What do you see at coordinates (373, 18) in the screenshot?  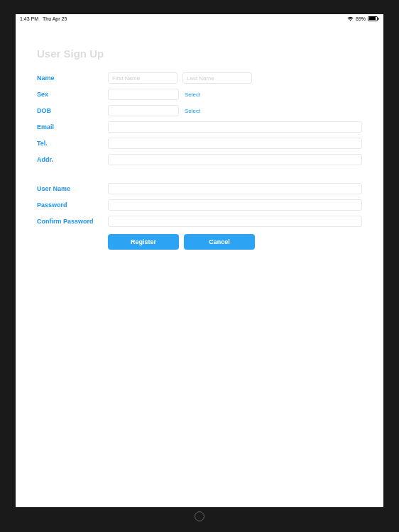 I see `battery-icon` at bounding box center [373, 18].